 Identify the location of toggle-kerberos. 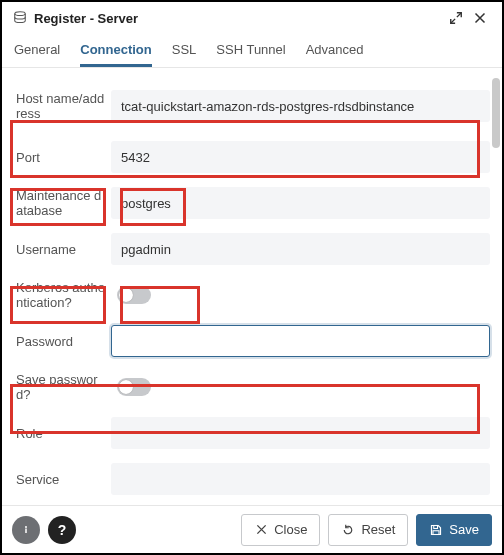
(134, 295).